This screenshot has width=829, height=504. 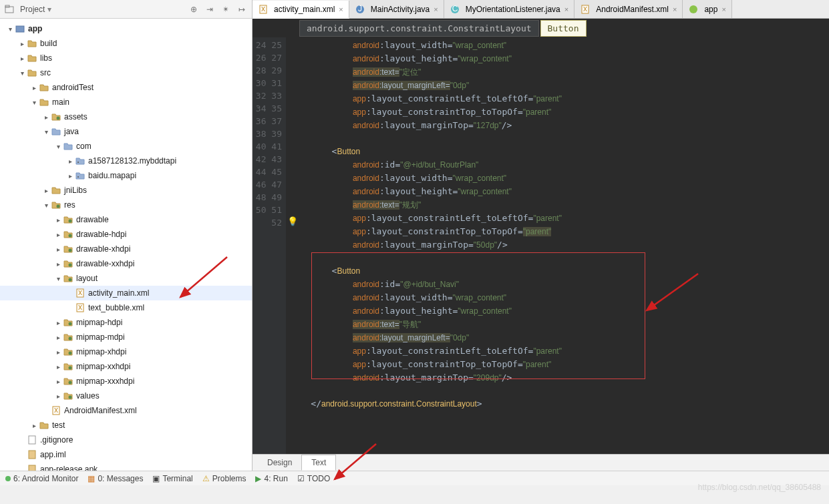 What do you see at coordinates (564, 28) in the screenshot?
I see `breadcrumb-element: Button` at bounding box center [564, 28].